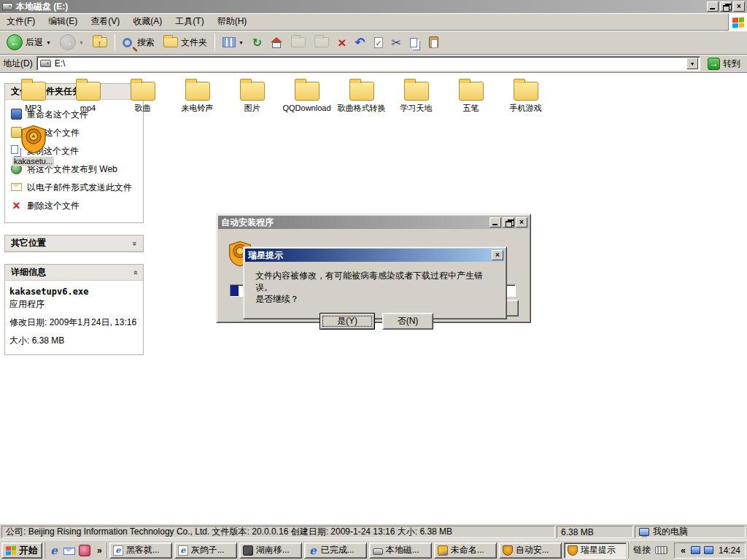 This screenshot has height=560, width=747. Describe the element at coordinates (100, 42) in the screenshot. I see `up-button: ↑` at that location.